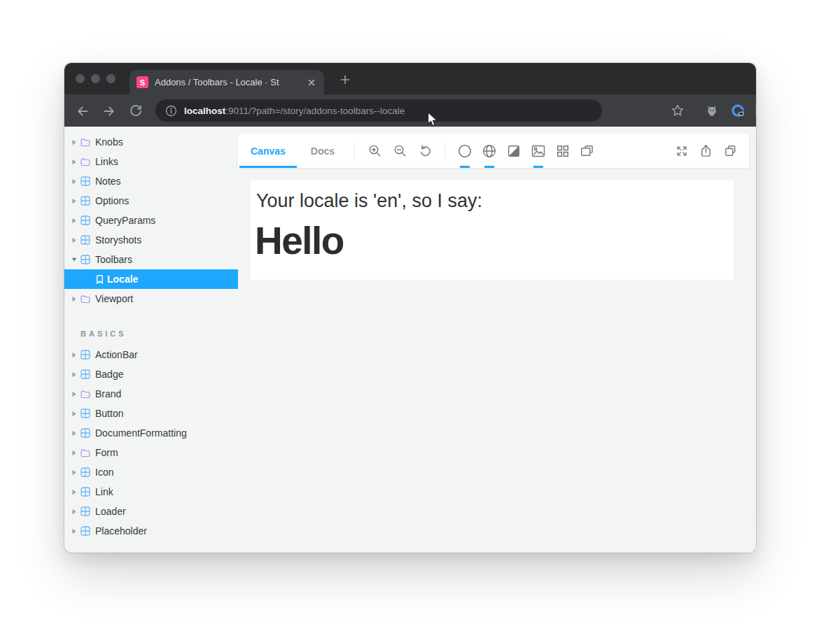  What do you see at coordinates (379, 111) in the screenshot?
I see `address-bar: localhost:9011/?path=/story/addons-toolb…` at bounding box center [379, 111].